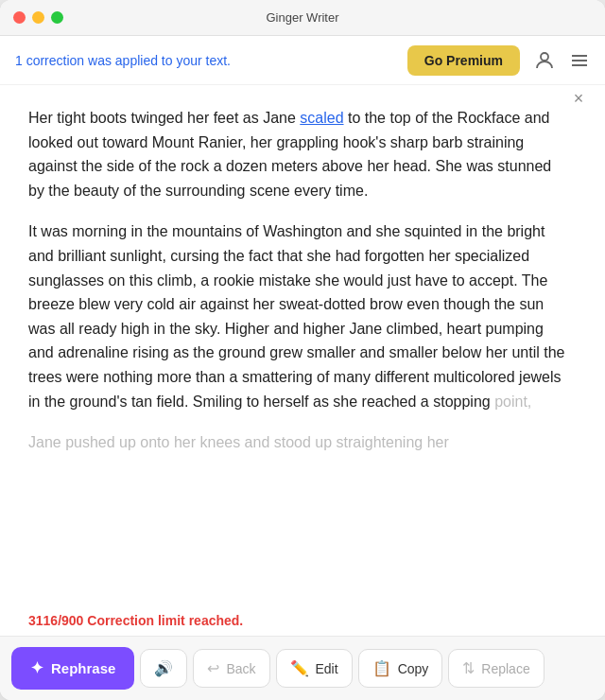  What do you see at coordinates (314, 668) in the screenshot?
I see `edit-button: ✏️ Edit` at bounding box center [314, 668].